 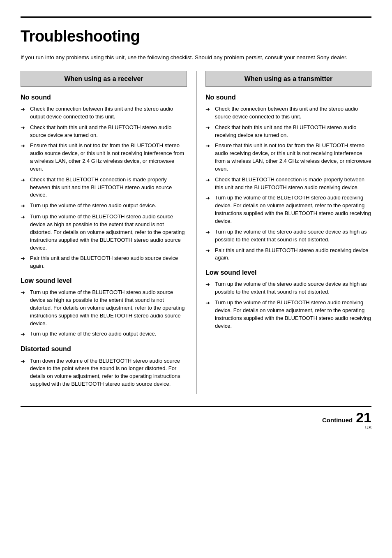 What do you see at coordinates (196, 419) in the screenshot?
I see `footer-bar: Continued 21 US` at bounding box center [196, 419].